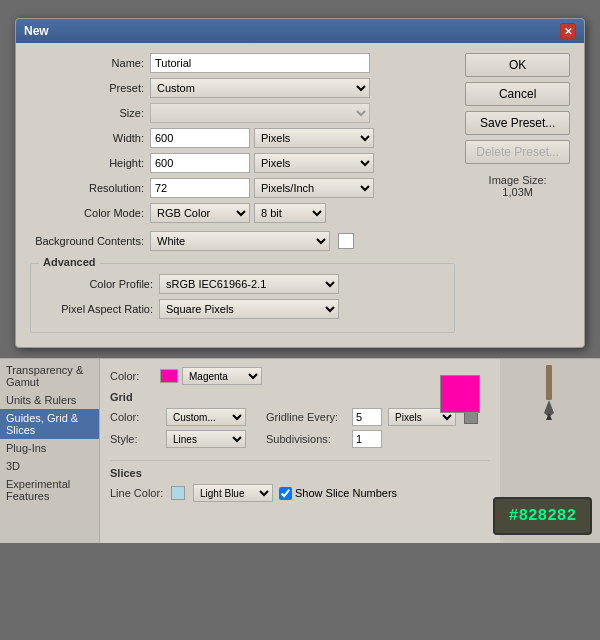  Describe the element at coordinates (314, 163) in the screenshot. I see `height-unit-select: Pixels` at that location.